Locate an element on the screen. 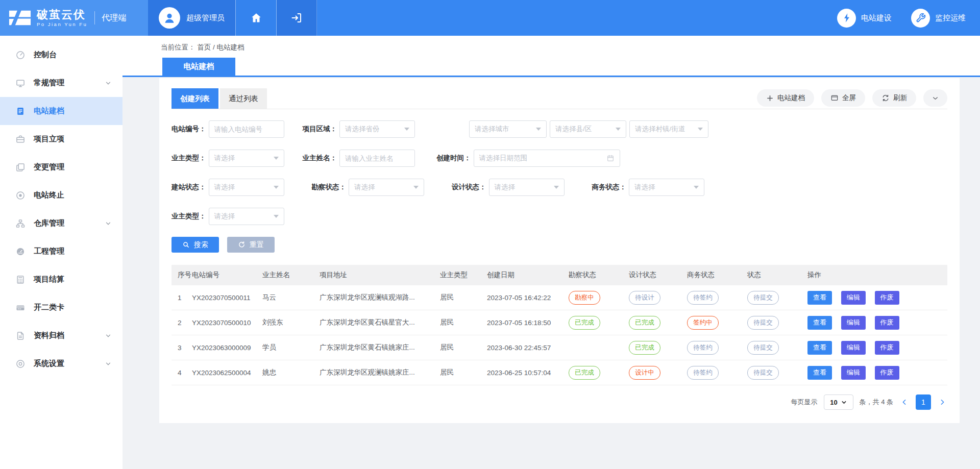  wrench-icon is located at coordinates (921, 18).